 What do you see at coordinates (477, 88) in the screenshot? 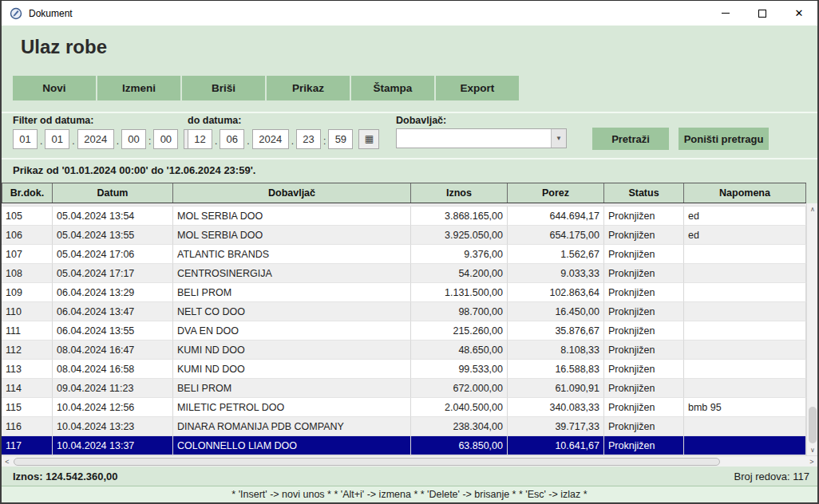
I see `export-button: Export` at bounding box center [477, 88].